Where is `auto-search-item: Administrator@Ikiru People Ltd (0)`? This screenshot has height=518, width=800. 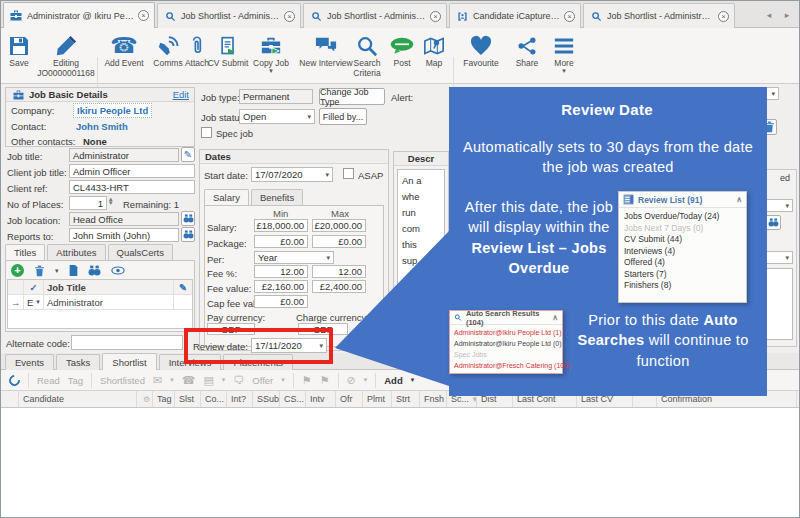 auto-search-item: Administrator@Ikiru People Ltd (0) is located at coordinates (506, 344).